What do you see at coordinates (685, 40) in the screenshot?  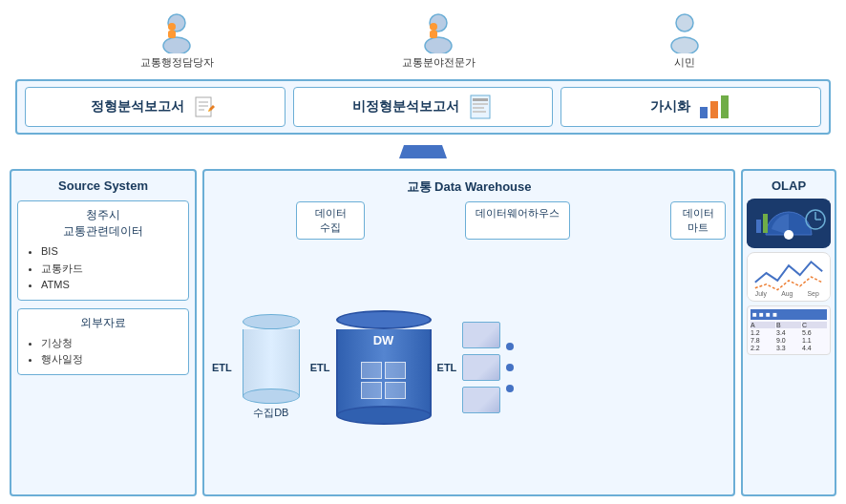 I see `user-item-citizen: 시민` at bounding box center [685, 40].